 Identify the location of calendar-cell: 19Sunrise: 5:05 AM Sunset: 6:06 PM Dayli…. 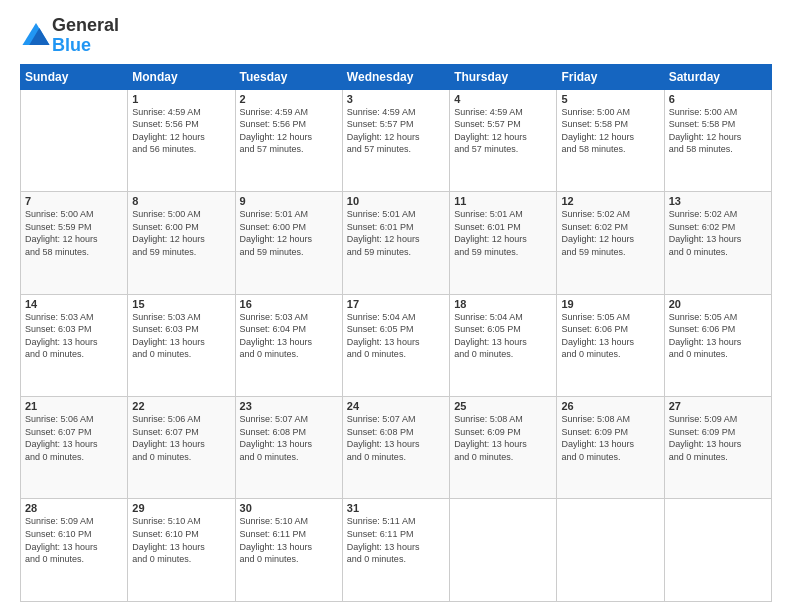
(610, 345).